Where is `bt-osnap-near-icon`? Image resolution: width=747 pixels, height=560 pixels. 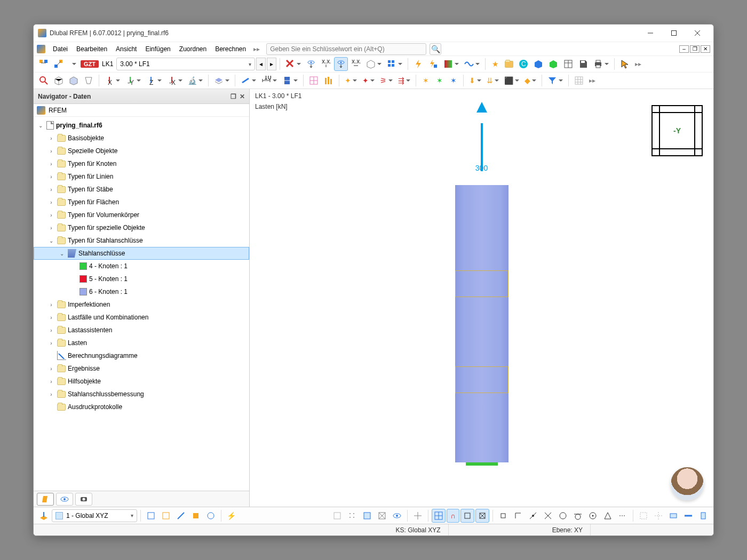 bt-osnap-near-icon is located at coordinates (608, 516).